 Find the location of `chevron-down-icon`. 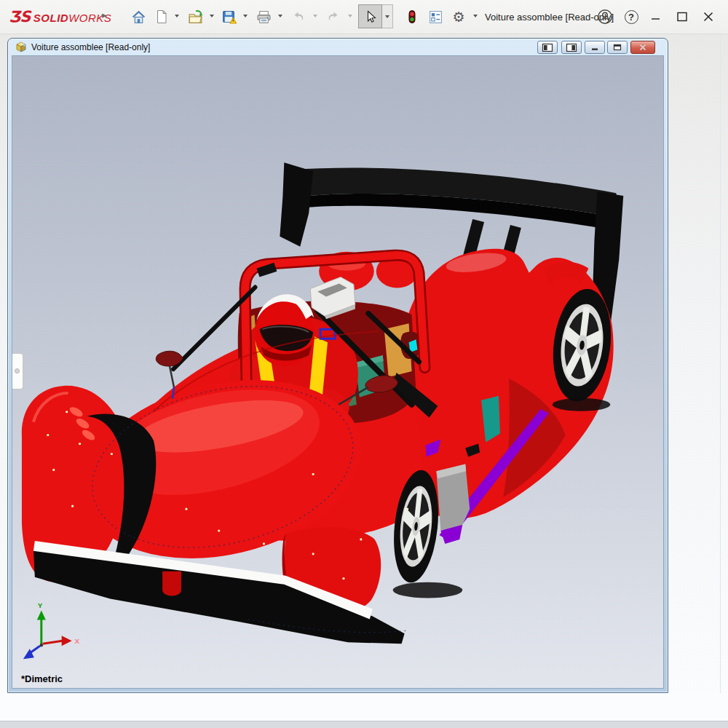

chevron-down-icon is located at coordinates (387, 17).